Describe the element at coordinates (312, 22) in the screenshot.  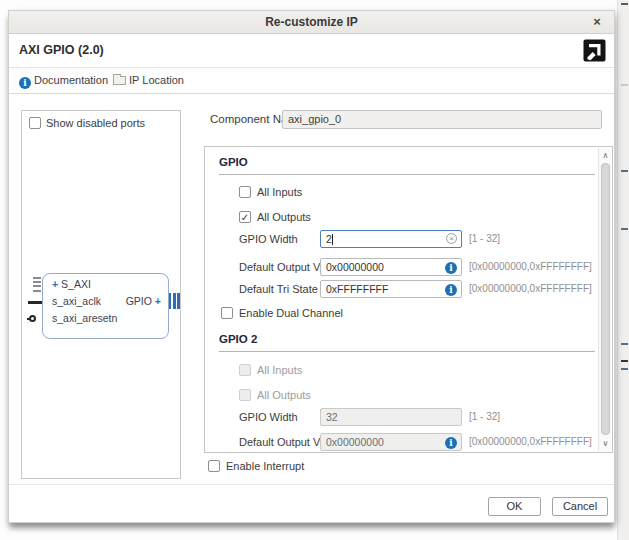
I see `dialog-title: Re-customize IP` at that location.